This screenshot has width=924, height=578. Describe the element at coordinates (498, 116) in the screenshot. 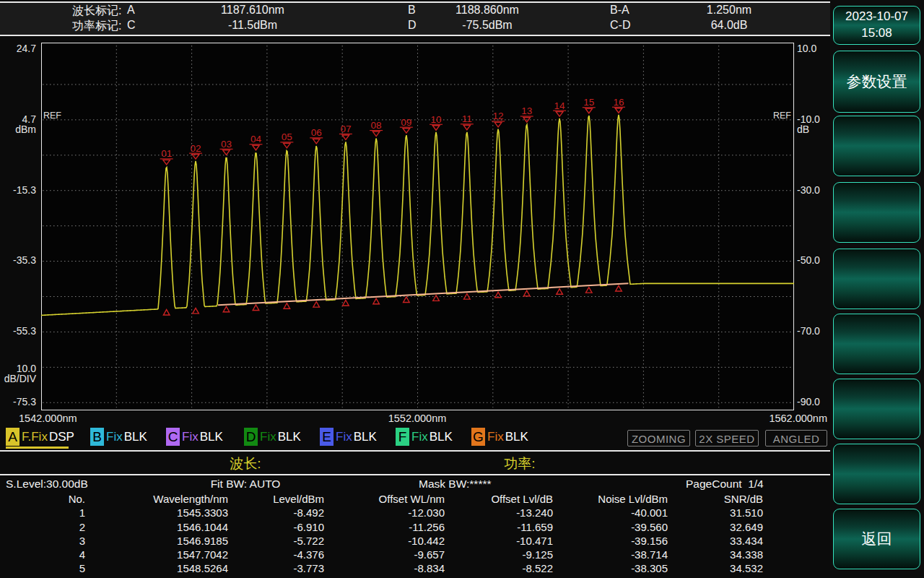

I see `peak-number-label: 12` at that location.